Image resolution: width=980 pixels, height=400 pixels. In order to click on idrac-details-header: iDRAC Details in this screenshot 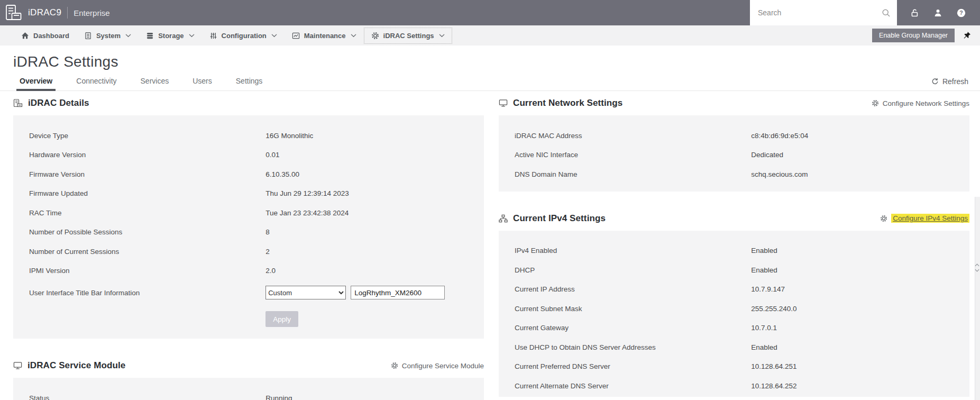, I will do `click(249, 103)`.